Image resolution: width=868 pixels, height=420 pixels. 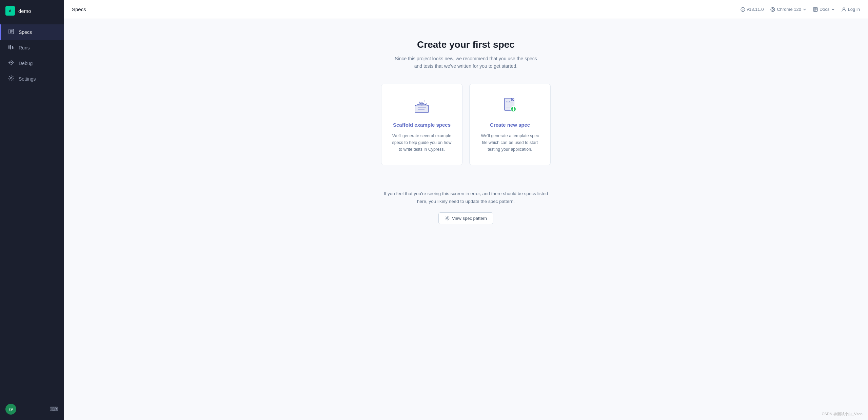 I want to click on sidebar: d demo Specs, so click(x=32, y=210).